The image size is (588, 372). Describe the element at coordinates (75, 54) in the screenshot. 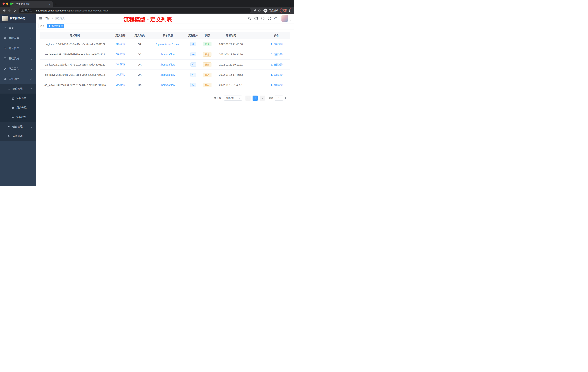

I see `definition-id: oa_leave:4:991f2193-7b7f-11ec-a3c8-acde4…` at that location.